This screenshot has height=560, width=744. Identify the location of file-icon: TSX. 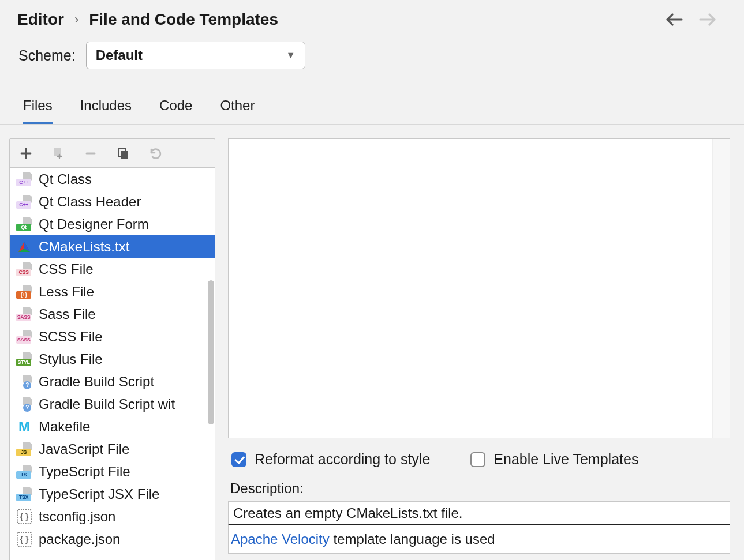
(24, 494).